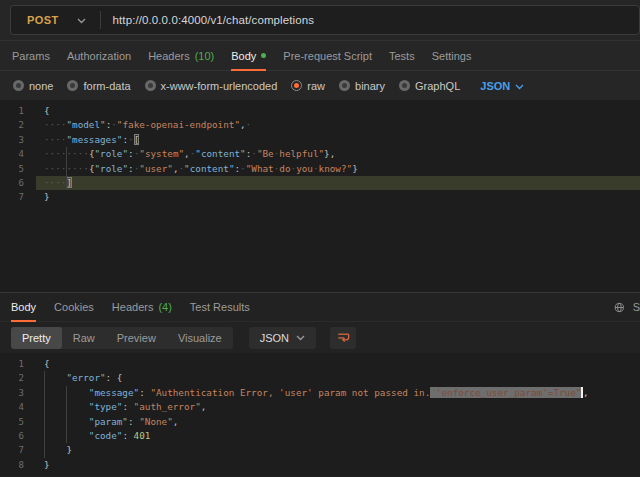 The image size is (640, 477). I want to click on response-format-label: JSON, so click(274, 338).